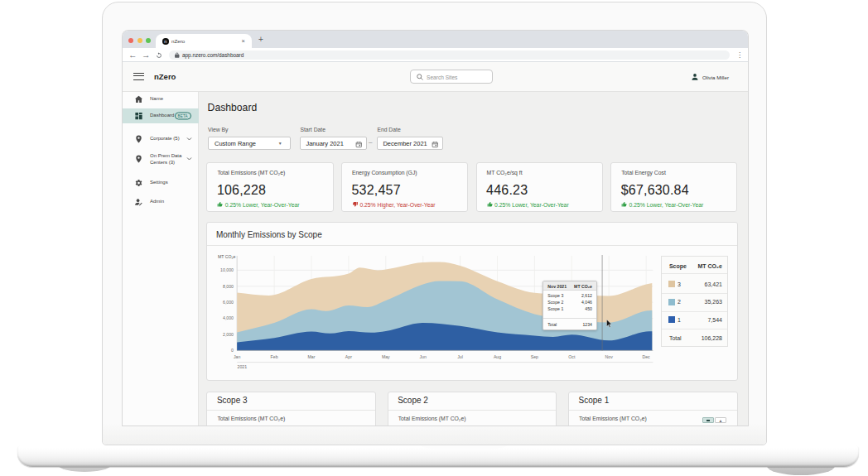  I want to click on svg-text: 2,000, so click(229, 334).